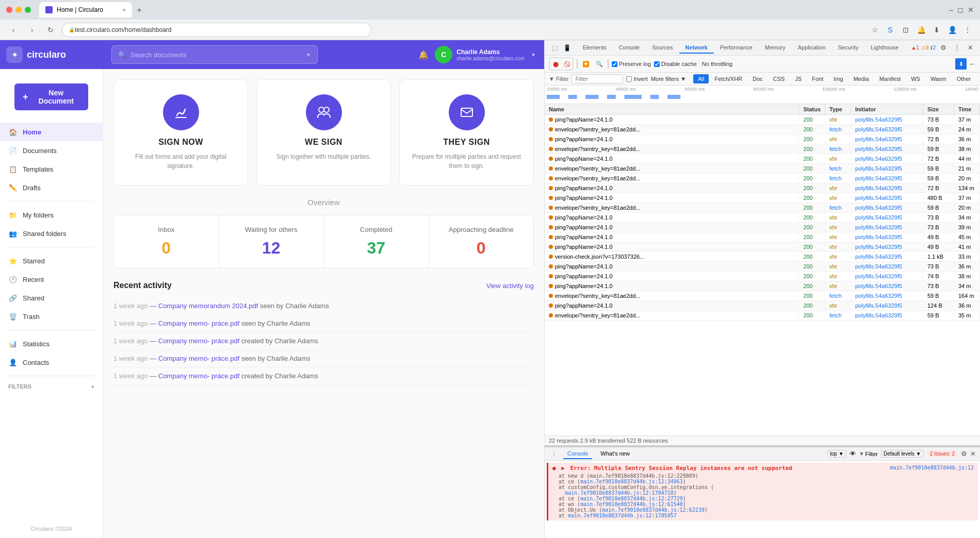 This screenshot has width=980, height=538. What do you see at coordinates (916, 79) in the screenshot?
I see `filter-ws: WS` at bounding box center [916, 79].